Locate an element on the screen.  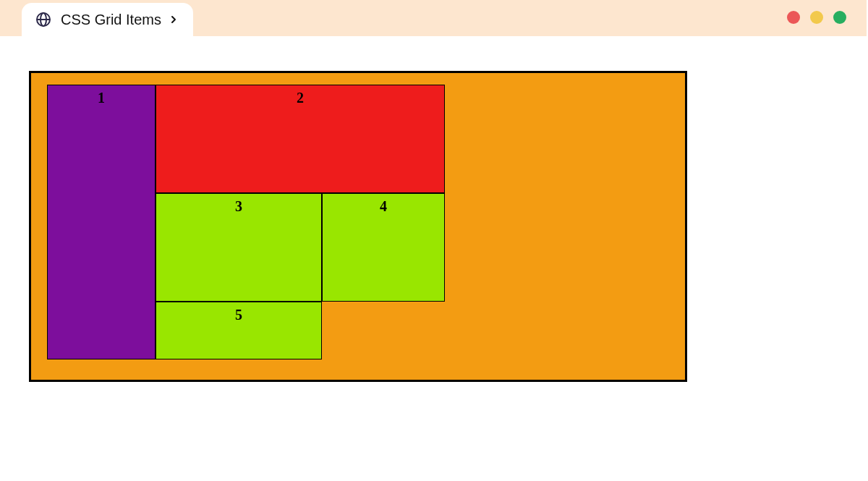
window-close-button is located at coordinates (793, 17).